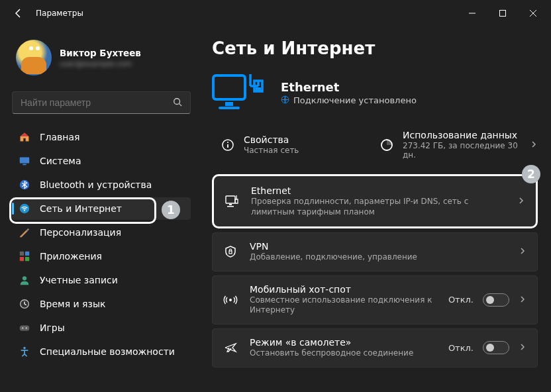 This screenshot has height=392, width=551. What do you see at coordinates (81, 209) in the screenshot?
I see `sidebar-item-label: Сеть и Интернет` at bounding box center [81, 209].